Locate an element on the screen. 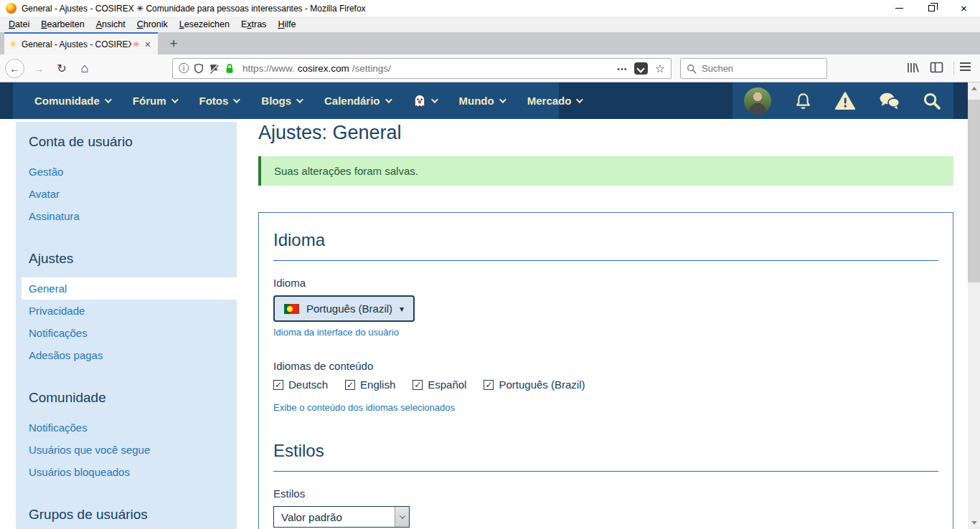 Image resolution: width=980 pixels, height=529 pixels. success-alert: Suas alterações foram salvas. is located at coordinates (606, 171).